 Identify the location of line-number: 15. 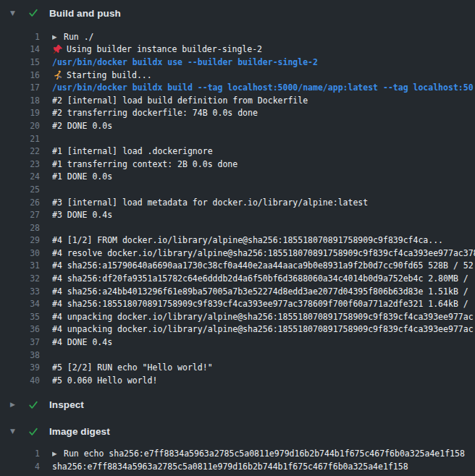
(20, 62).